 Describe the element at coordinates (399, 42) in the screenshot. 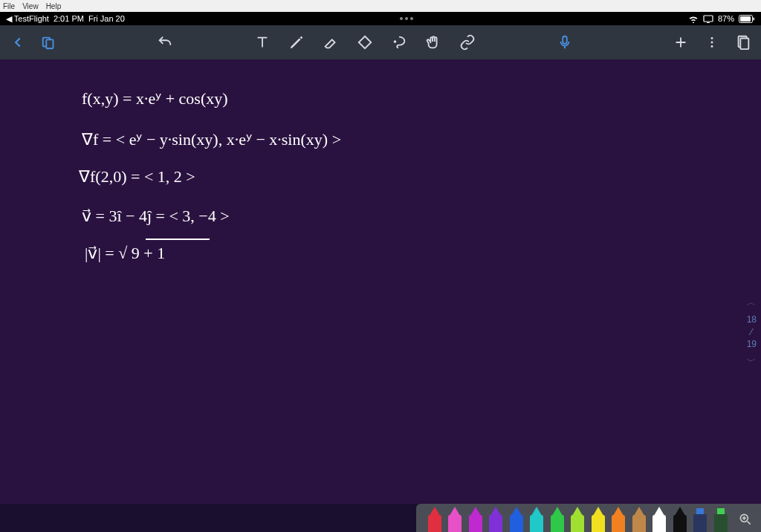

I see `lasso-tool-button` at that location.